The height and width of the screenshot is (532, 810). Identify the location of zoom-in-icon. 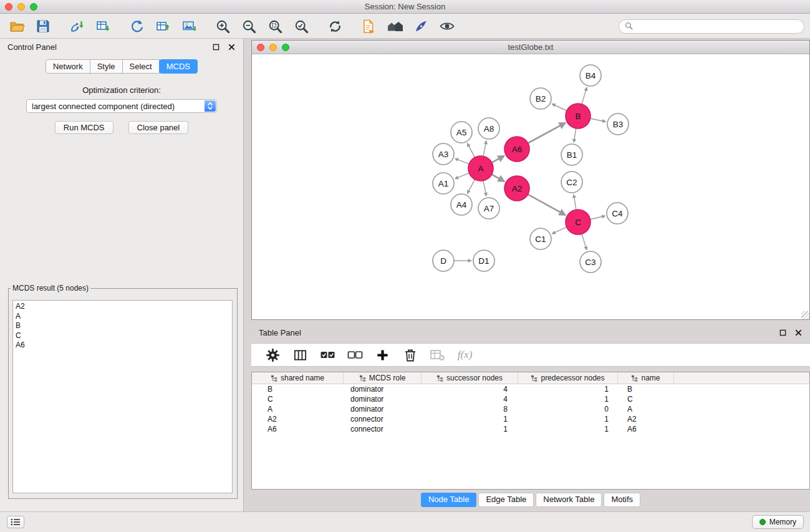
(223, 26).